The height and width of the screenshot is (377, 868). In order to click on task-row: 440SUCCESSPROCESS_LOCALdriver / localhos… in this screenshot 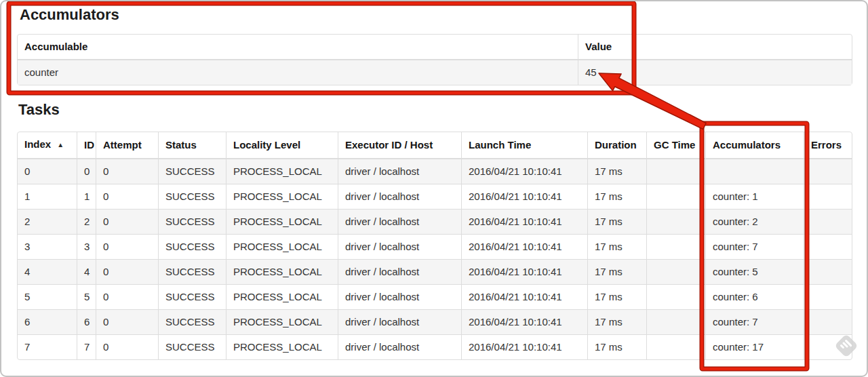, I will do `click(435, 271)`.